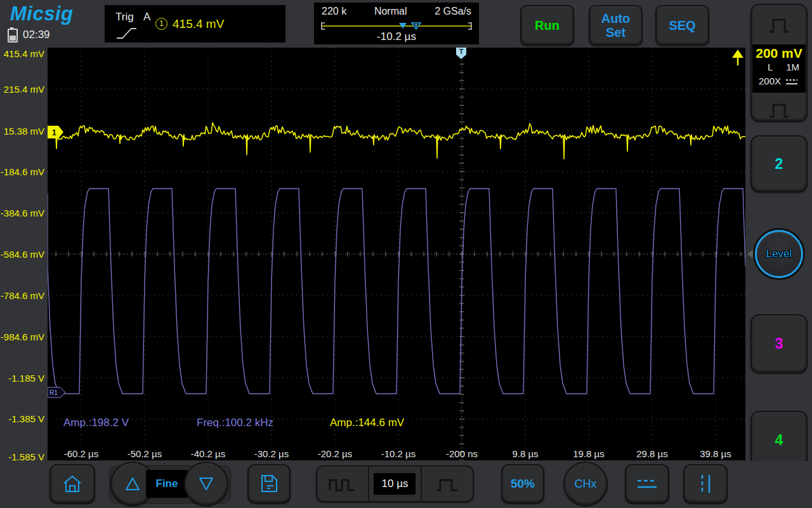 This screenshot has width=812, height=508. I want to click on timebase-value-button: 10 µs, so click(394, 484).